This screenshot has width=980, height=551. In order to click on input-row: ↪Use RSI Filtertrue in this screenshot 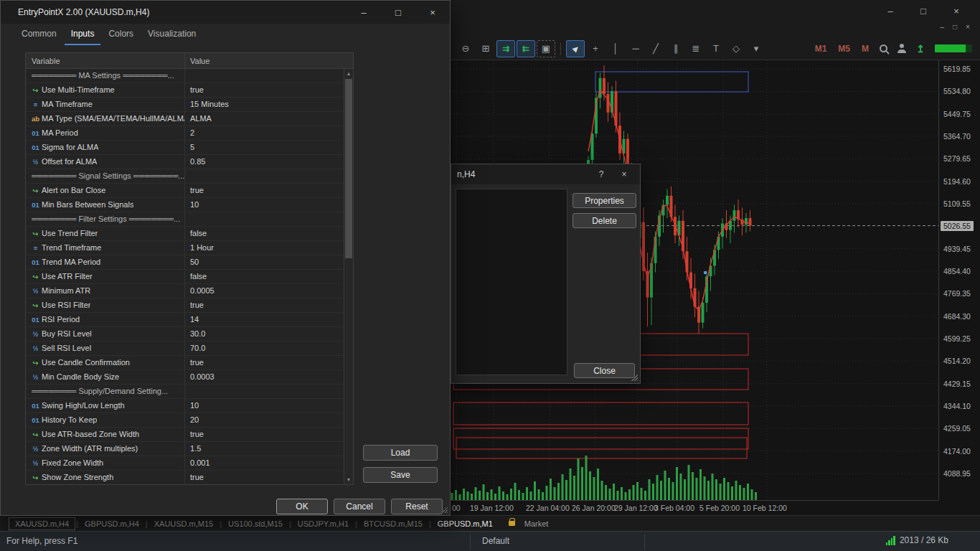, I will do `click(185, 306)`.